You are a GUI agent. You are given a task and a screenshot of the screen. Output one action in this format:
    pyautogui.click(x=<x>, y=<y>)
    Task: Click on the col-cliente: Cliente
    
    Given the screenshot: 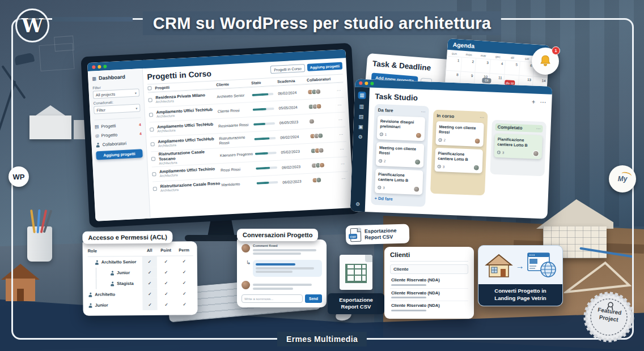 What is the action you would take?
    pyautogui.click(x=233, y=84)
    